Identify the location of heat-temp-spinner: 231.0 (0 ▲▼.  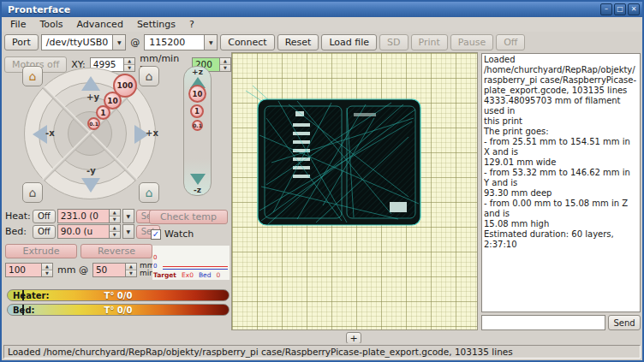
(89, 216).